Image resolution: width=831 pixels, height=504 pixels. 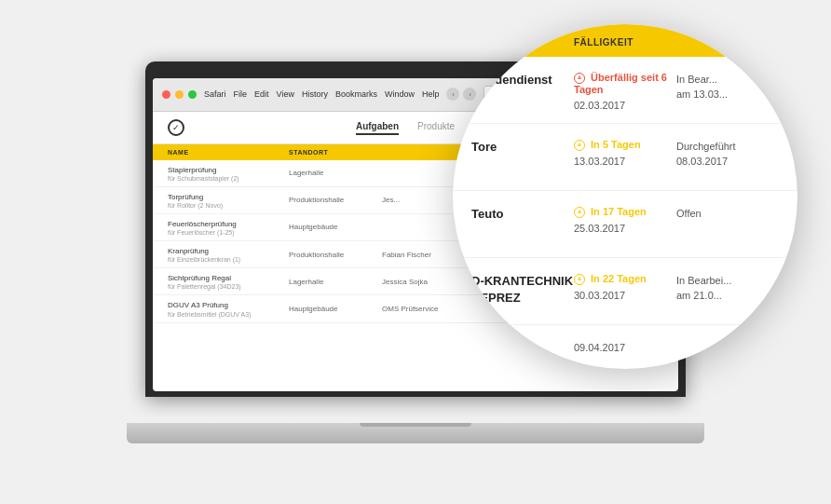 I want to click on date-5: 09.04.2017, so click(x=625, y=347).